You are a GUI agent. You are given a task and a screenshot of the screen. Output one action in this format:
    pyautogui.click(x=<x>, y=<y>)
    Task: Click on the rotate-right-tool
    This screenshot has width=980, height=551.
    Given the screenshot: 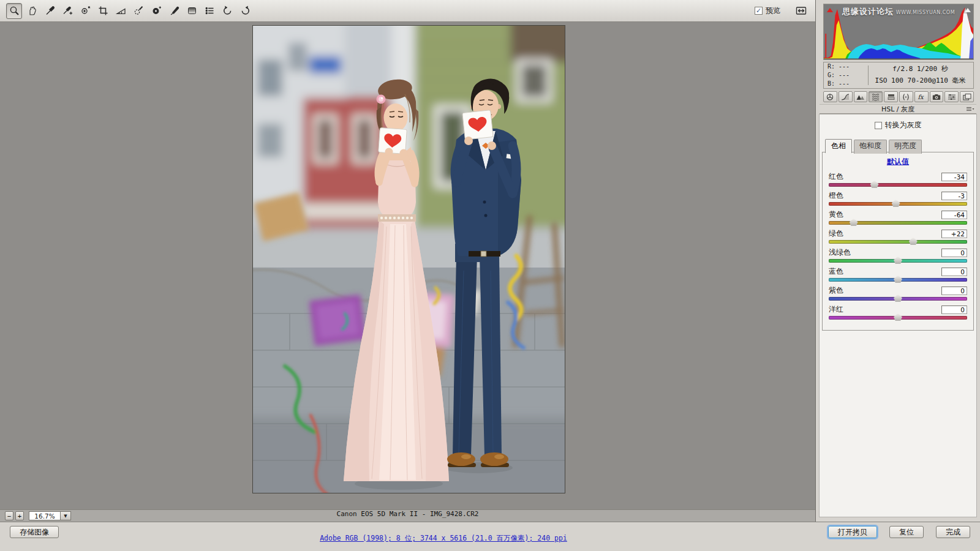 What is the action you would take?
    pyautogui.click(x=245, y=11)
    